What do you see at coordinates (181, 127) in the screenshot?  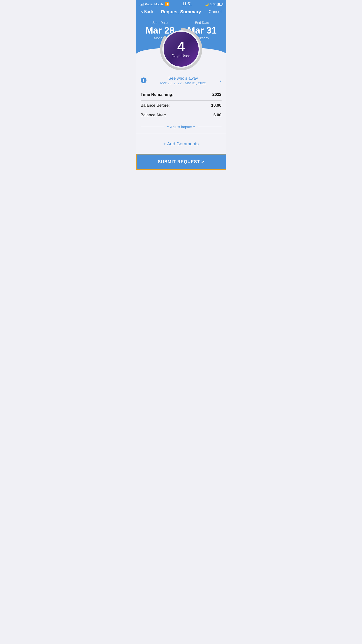 I see `adjust-impact-text: ▼ Adjust impact ▼` at bounding box center [181, 127].